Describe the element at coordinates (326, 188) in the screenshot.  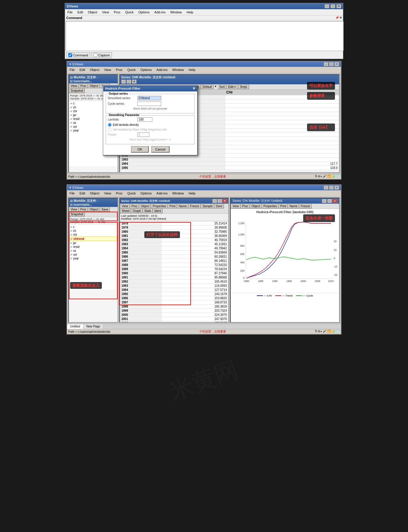
I see `inner-minimize-2: ─` at that location.